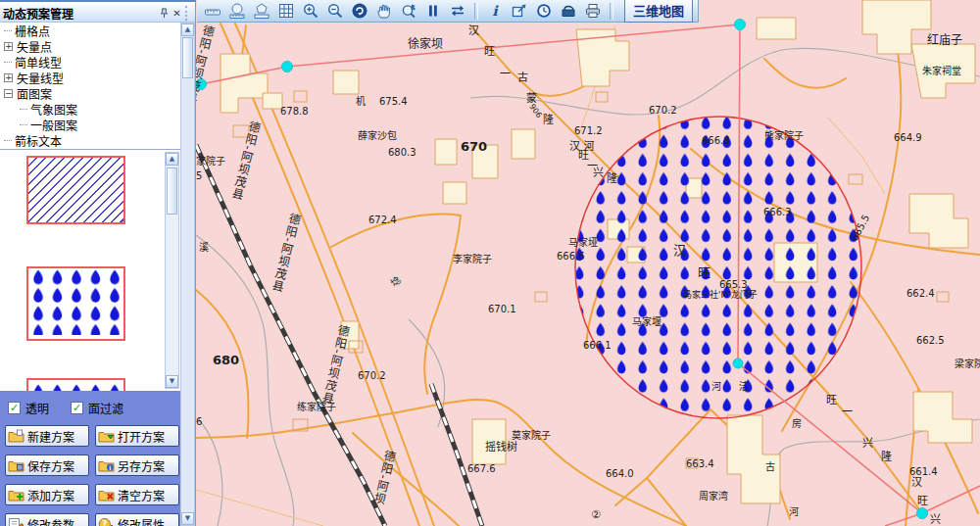 This screenshot has width=980, height=526. What do you see at coordinates (34, 47) in the screenshot?
I see `tree-item-label: 矢量点` at bounding box center [34, 47].